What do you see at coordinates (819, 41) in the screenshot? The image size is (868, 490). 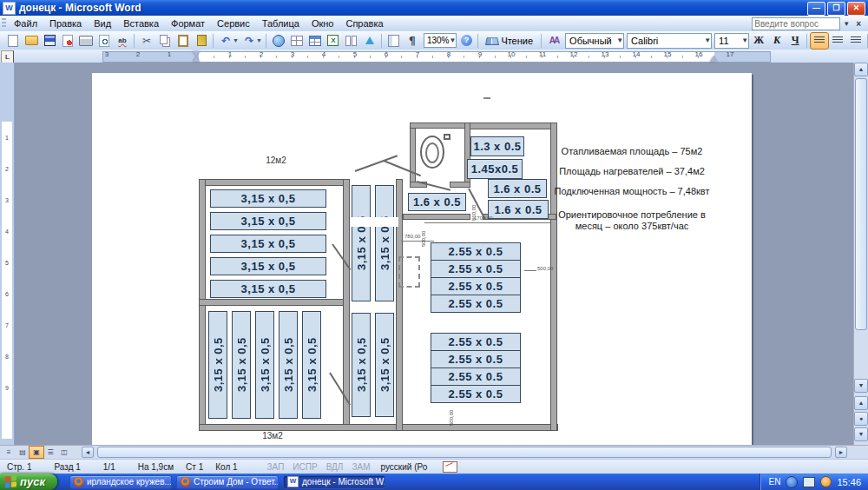 I see `align-left-button` at bounding box center [819, 41].